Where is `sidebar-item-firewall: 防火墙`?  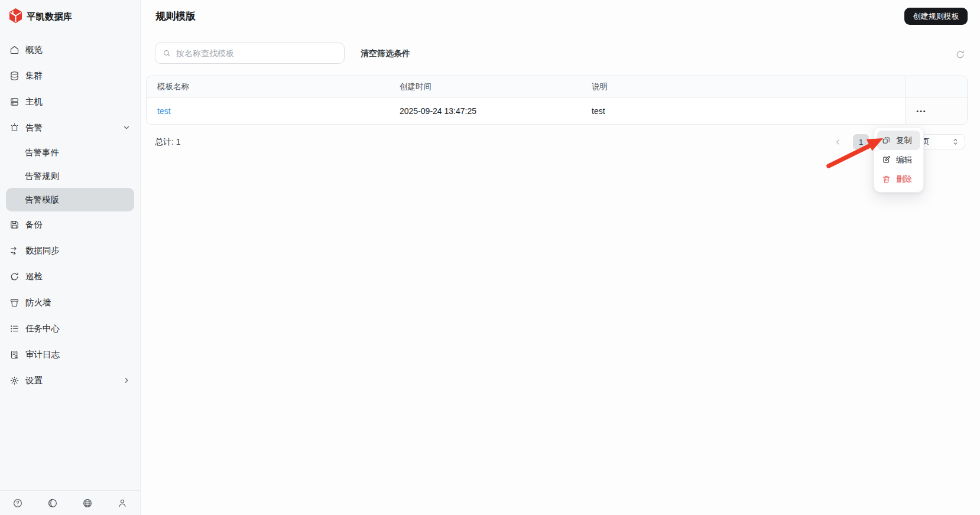
sidebar-item-firewall: 防火墙 is located at coordinates (70, 302).